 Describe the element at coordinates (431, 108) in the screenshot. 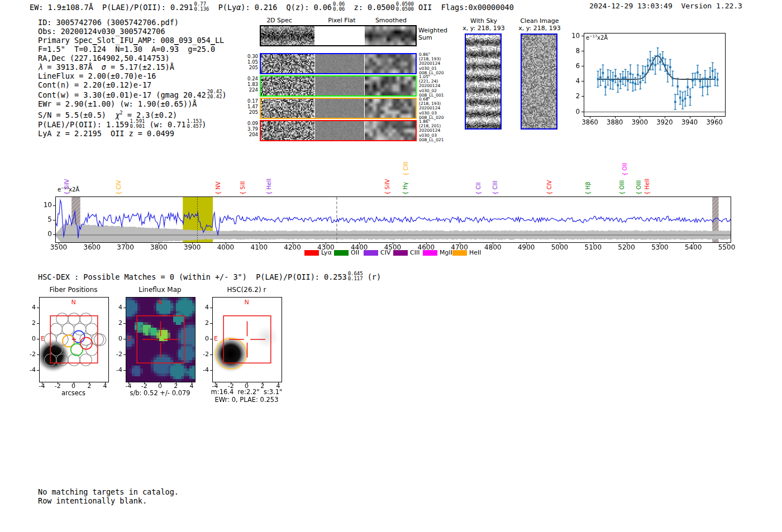

I see `spec2d-row-2-rightlabels: 0.68"(122, 108)20200124v030_03008_LL_020` at that location.